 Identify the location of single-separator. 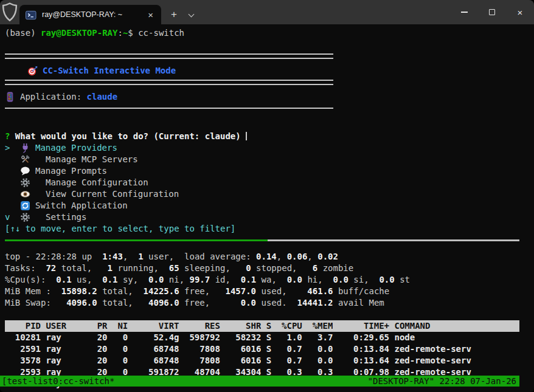
(169, 108).